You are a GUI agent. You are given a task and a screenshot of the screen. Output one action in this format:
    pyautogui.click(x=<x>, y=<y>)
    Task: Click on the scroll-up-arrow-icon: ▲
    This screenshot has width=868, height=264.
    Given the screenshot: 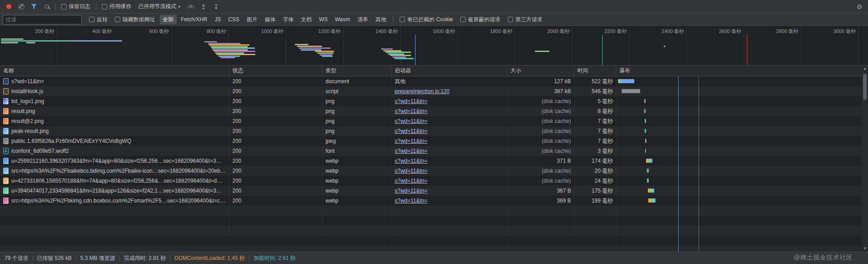 What is the action you would take?
    pyautogui.click(x=865, y=69)
    